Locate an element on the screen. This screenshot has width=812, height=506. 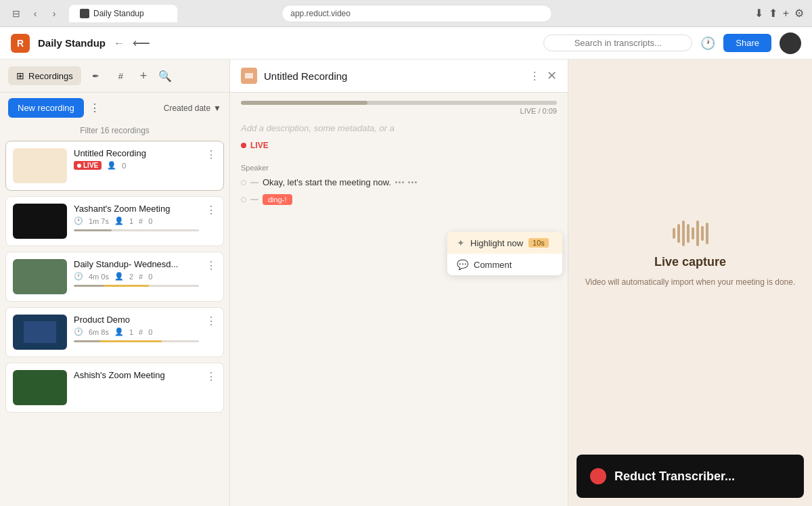
comment-button: 💬 Comment is located at coordinates (505, 264).